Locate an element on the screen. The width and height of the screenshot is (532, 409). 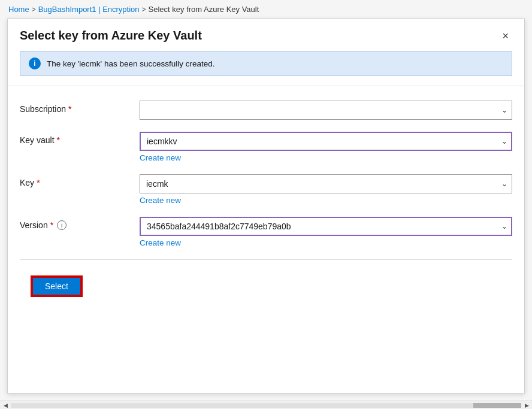
breadcrumb-home: Home is located at coordinates (19, 10).